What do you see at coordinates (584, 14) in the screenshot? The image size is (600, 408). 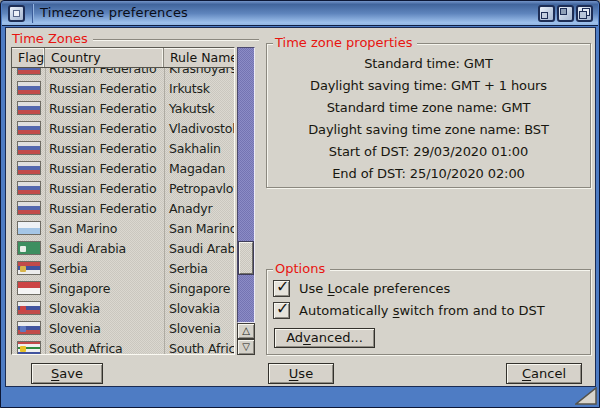 I see `depth-button` at bounding box center [584, 14].